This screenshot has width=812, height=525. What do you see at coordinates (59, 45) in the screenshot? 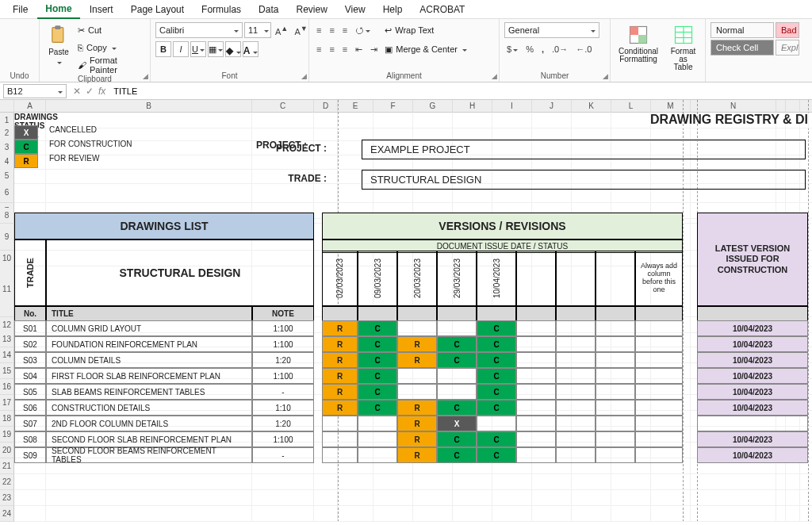
I see `paste-button: Paste` at bounding box center [59, 45].